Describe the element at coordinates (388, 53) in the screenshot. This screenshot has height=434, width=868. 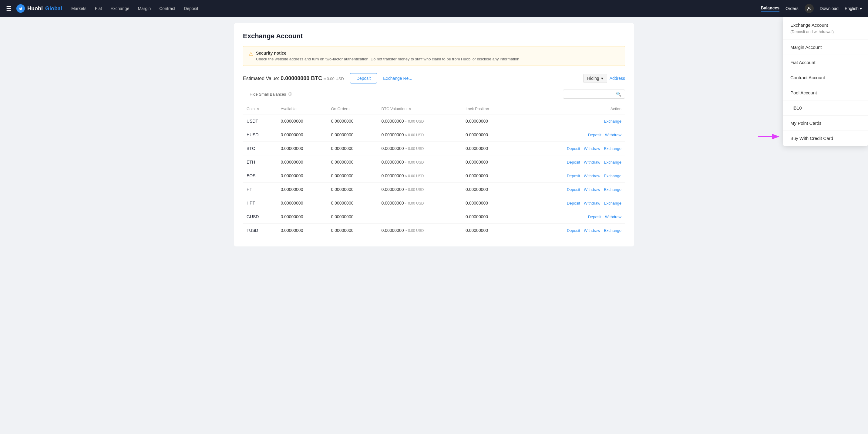
I see `security-title: Security notice` at that location.